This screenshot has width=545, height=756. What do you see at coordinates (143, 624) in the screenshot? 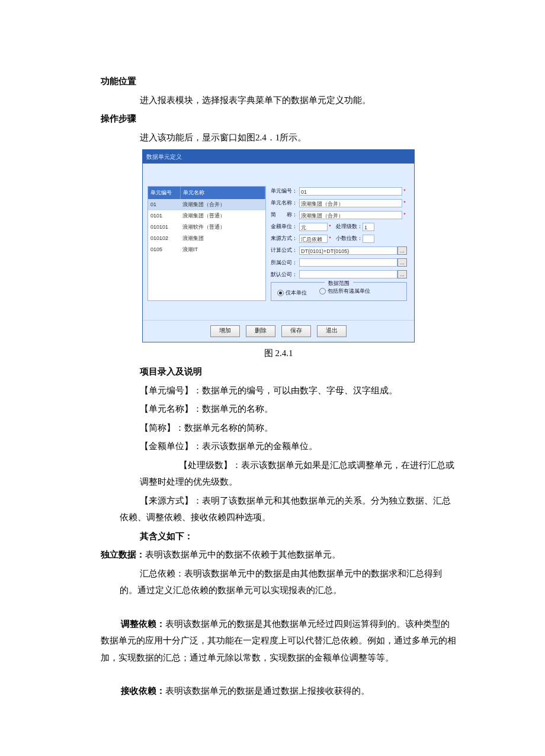
I see `term-label: 调整依赖：` at bounding box center [143, 624].